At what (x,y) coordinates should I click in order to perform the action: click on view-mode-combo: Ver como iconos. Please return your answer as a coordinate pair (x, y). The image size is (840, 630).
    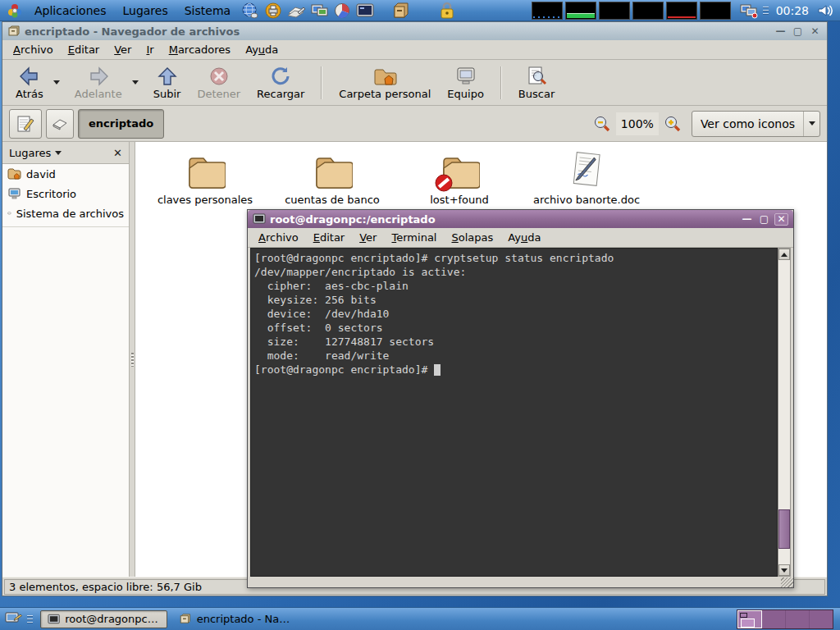
    Looking at the image, I should click on (756, 124).